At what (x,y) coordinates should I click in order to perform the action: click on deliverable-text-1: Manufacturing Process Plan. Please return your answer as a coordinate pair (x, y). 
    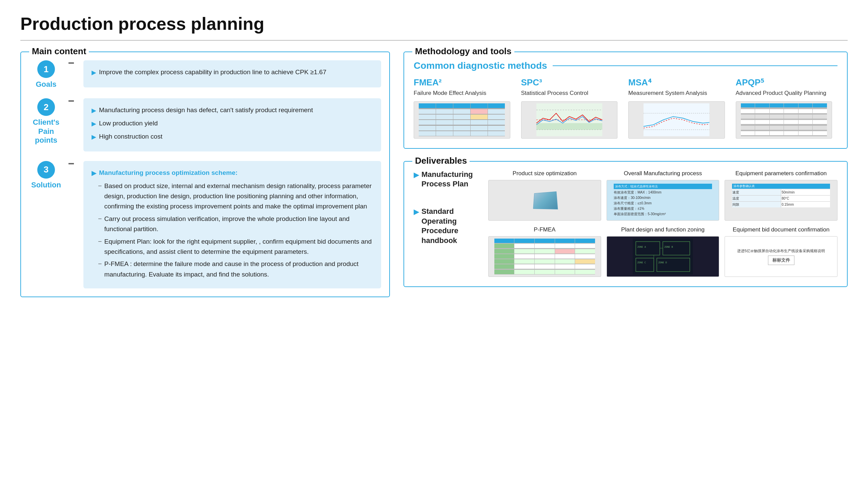
    Looking at the image, I should click on (452, 180).